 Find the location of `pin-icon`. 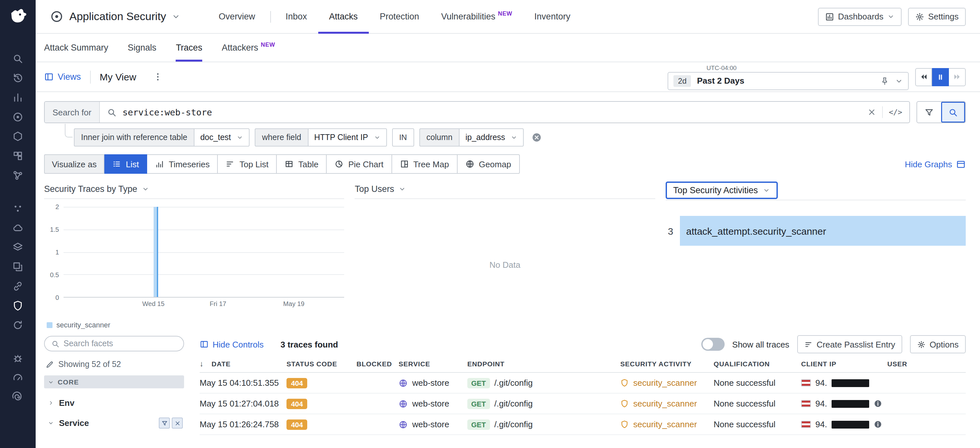

pin-icon is located at coordinates (885, 81).